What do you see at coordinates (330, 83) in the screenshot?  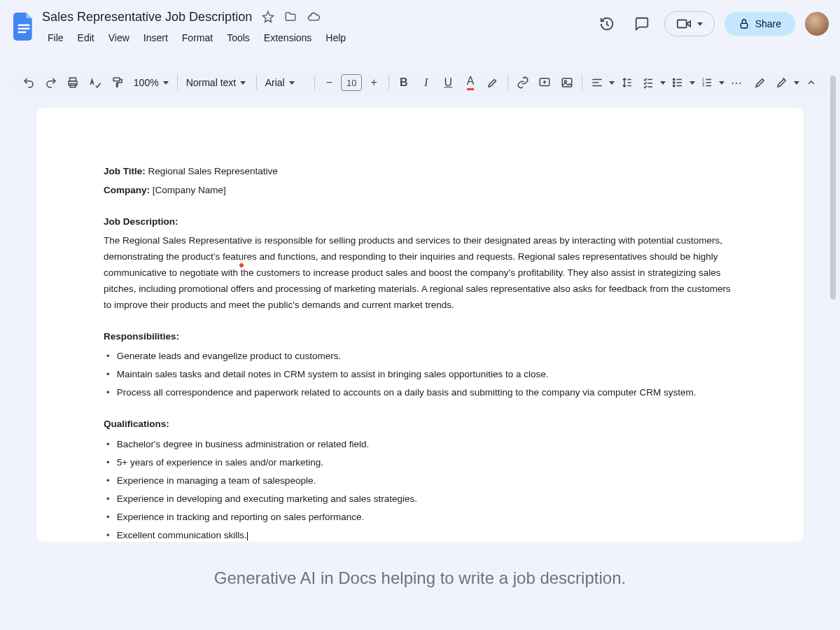 I see `decrease-font-button: −` at bounding box center [330, 83].